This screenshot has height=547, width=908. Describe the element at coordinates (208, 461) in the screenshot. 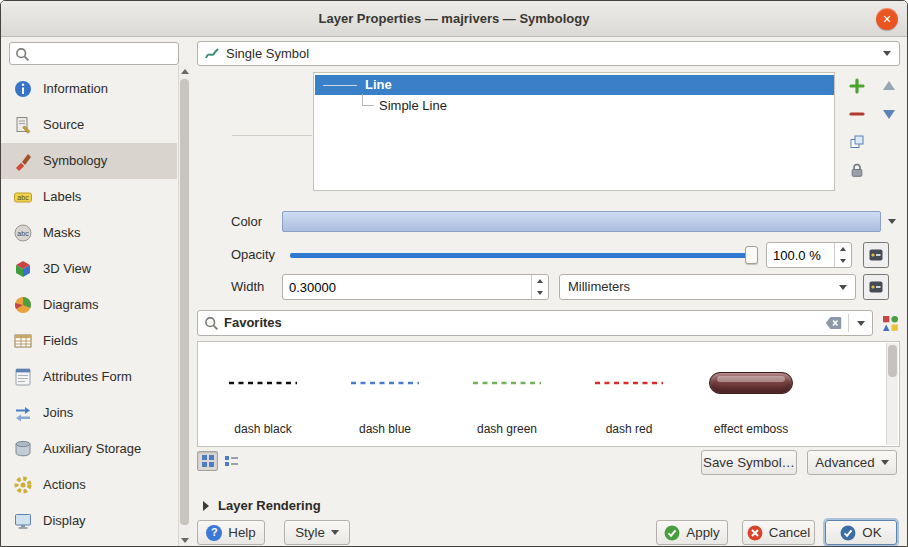

I see `icon-view-toggle` at that location.